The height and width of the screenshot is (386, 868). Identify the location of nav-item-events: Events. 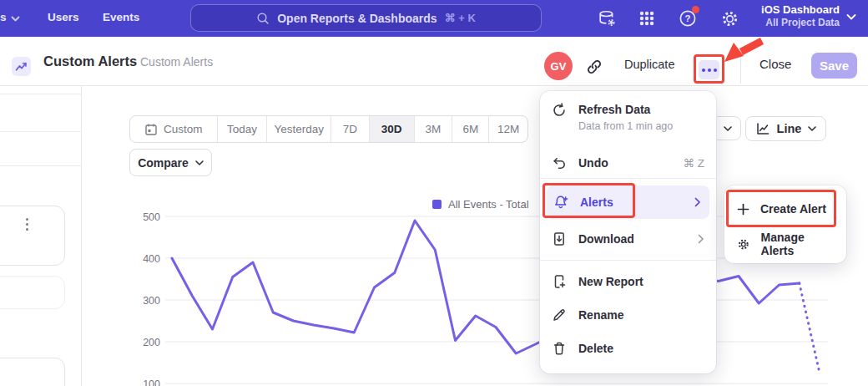
(121, 17).